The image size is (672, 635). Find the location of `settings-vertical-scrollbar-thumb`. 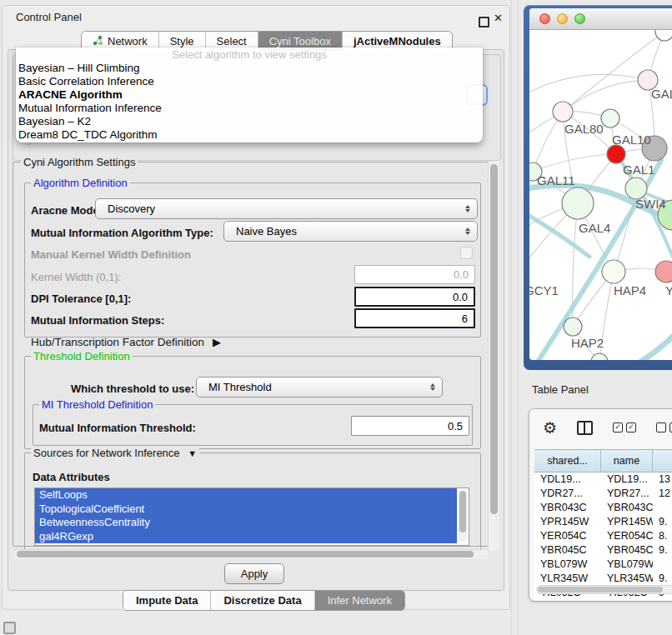

settings-vertical-scrollbar-thumb is located at coordinates (494, 339).